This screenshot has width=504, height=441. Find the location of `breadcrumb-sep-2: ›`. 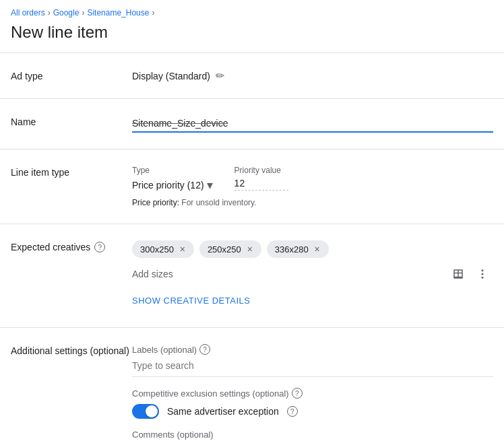

breadcrumb-sep-2: › is located at coordinates (83, 13).